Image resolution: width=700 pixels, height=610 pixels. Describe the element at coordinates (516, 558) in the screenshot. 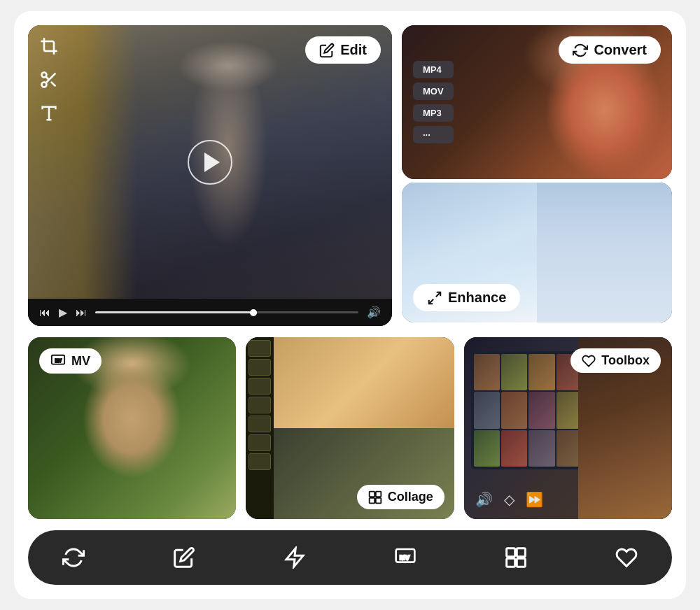

I see `nav-collage-button` at that location.